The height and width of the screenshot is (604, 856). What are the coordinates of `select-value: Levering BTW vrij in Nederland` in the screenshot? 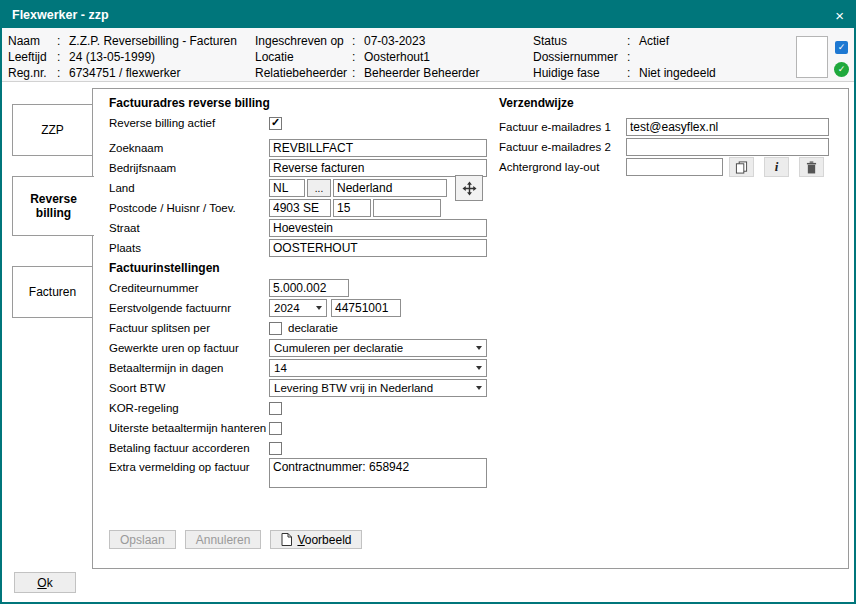 It's located at (373, 388).